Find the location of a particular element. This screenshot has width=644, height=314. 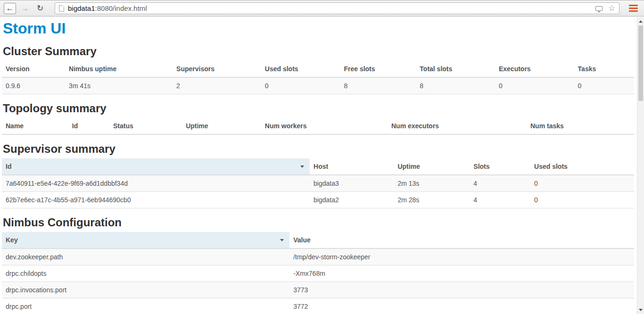

column-header-total-slots: Total slots is located at coordinates (455, 69).